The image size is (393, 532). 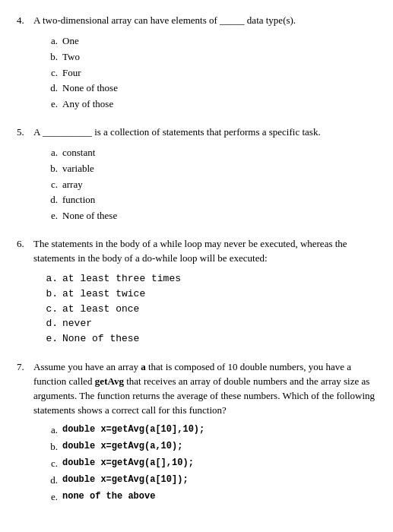 What do you see at coordinates (24, 252) in the screenshot?
I see `q6-number: 6.` at bounding box center [24, 252].